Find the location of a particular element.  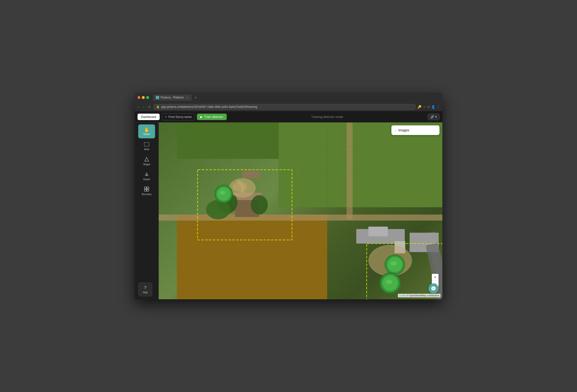

picterra-icon: ✦ is located at coordinates (166, 117).